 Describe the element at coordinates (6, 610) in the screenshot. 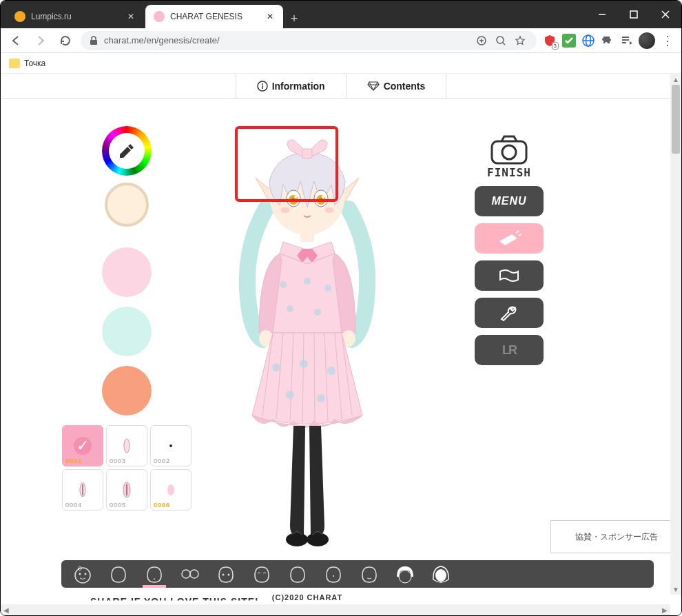

I see `scroll-left-arrow: ◀` at that location.